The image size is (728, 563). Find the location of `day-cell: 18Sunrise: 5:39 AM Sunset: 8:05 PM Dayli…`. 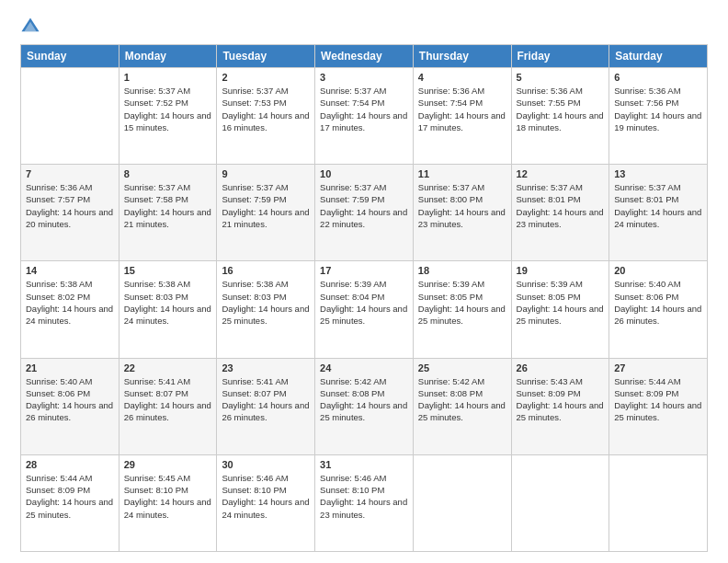

day-cell: 18Sunrise: 5:39 AM Sunset: 8:05 PM Dayli… is located at coordinates (461, 309).